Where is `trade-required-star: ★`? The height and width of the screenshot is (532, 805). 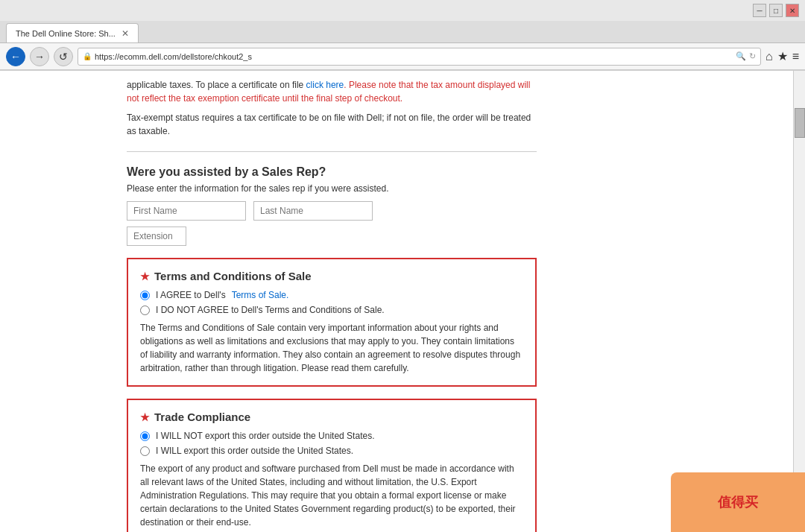 trade-required-star: ★ is located at coordinates (145, 417).